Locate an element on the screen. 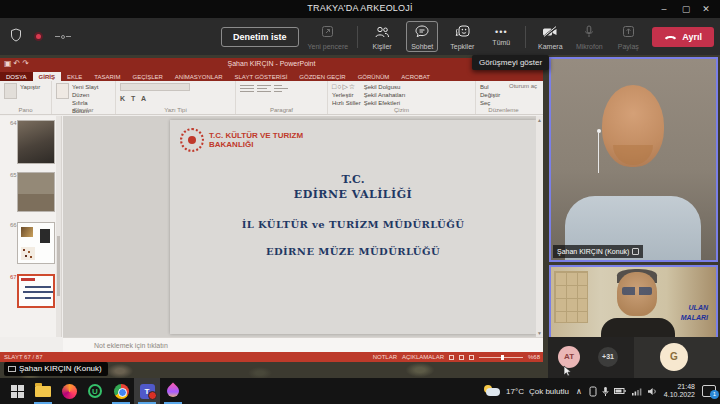 This screenshot has width=720, height=404. reactions-button: Tepkiler is located at coordinates (462, 37).